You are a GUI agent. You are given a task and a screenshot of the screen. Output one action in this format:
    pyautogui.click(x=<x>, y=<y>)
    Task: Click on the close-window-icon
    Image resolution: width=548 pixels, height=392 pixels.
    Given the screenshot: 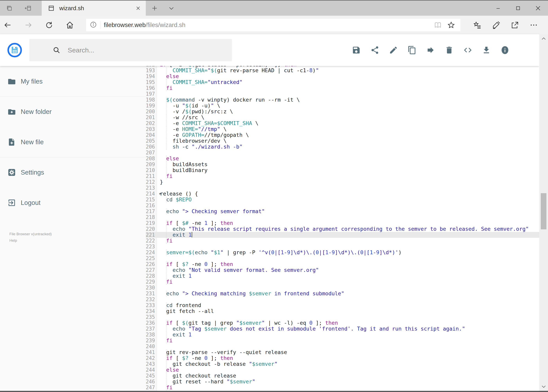 What is the action you would take?
    pyautogui.click(x=538, y=8)
    